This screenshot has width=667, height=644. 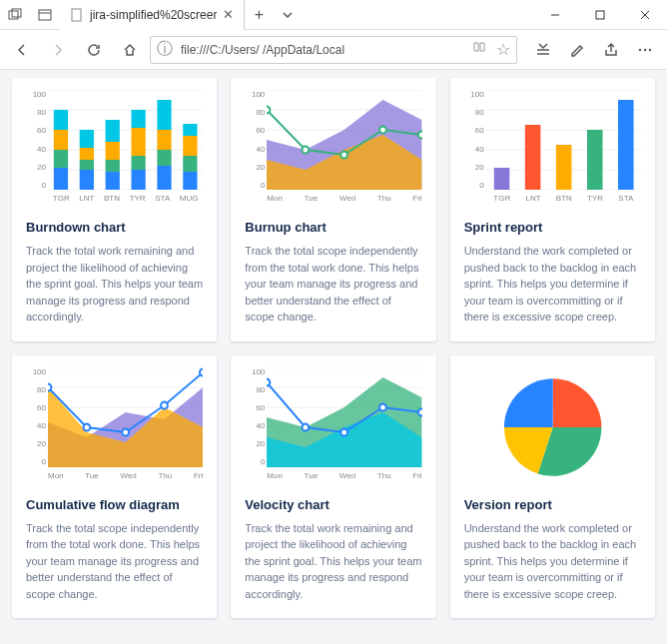 What do you see at coordinates (577, 50) in the screenshot?
I see `notes-icon` at bounding box center [577, 50].